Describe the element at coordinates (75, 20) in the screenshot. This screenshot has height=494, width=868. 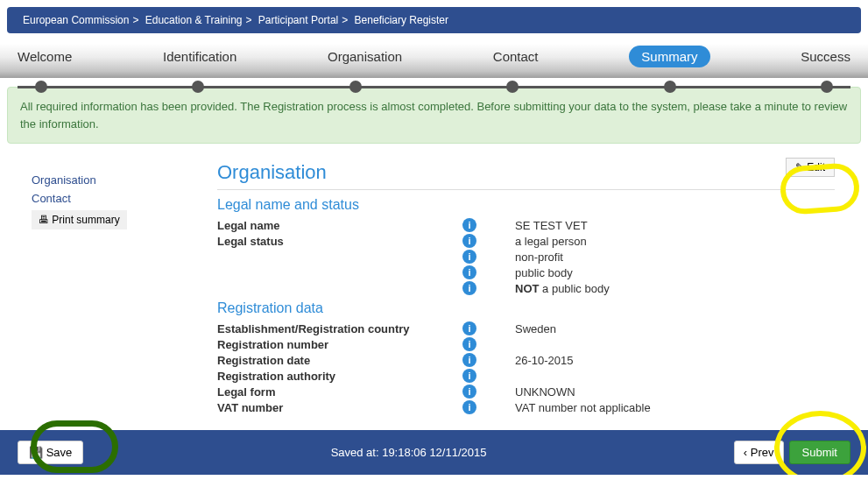
I see `breadcrumb-link: European Commission` at that location.